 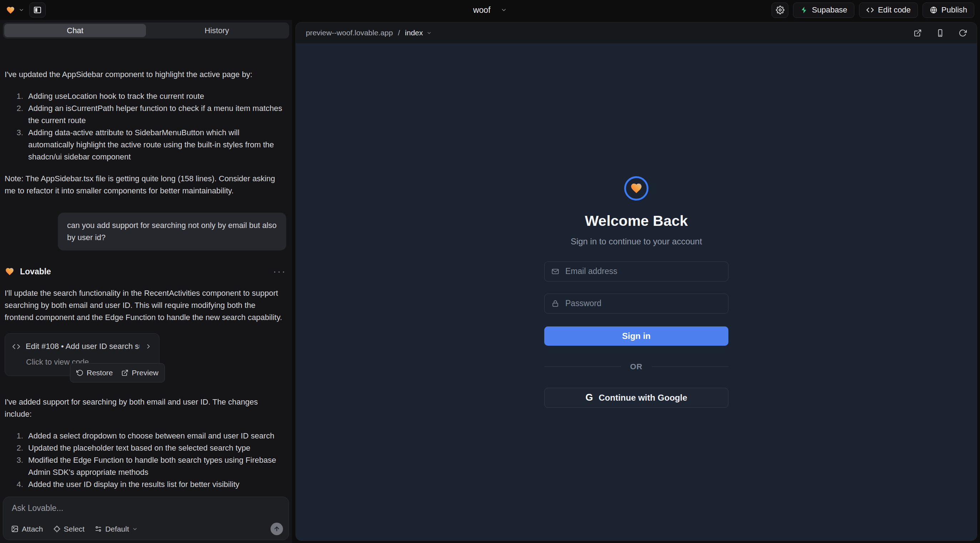 What do you see at coordinates (277, 529) in the screenshot?
I see `arrow-up-icon` at bounding box center [277, 529].